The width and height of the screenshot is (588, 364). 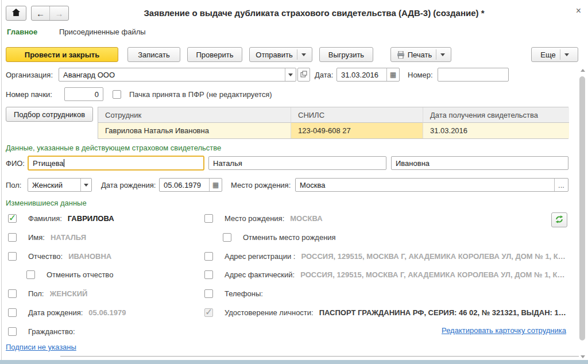 I want to click on cancel-birthplace-checkbox, so click(x=227, y=238).